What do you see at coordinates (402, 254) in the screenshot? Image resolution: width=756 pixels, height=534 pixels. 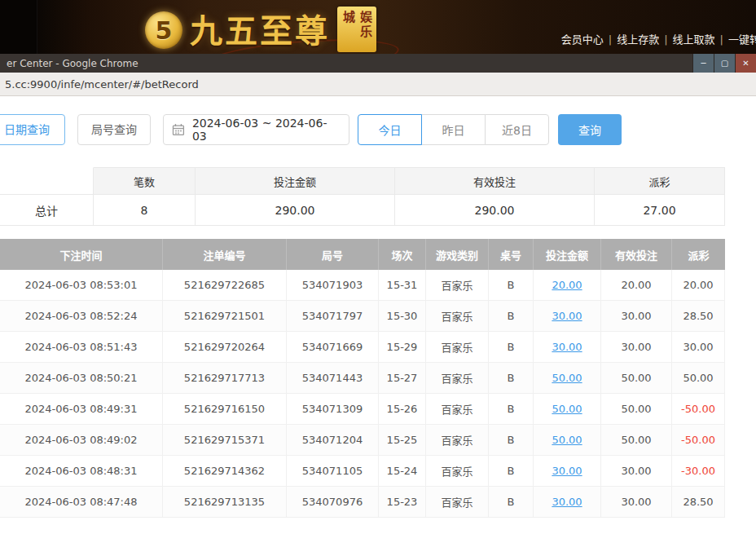 I see `column-header: 场次` at bounding box center [402, 254].